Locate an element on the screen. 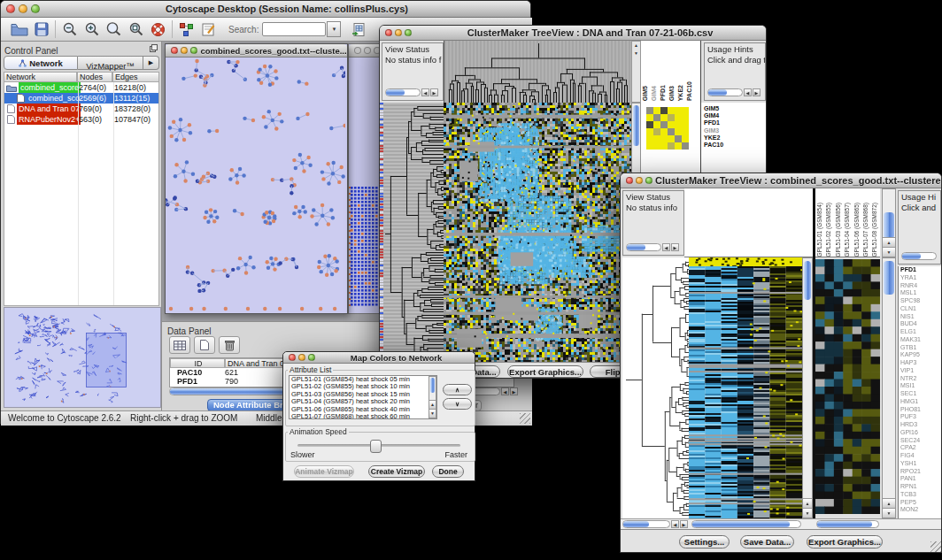 Image resolution: width=942 pixels, height=560 pixels. list-item: MAK31 is located at coordinates (920, 340).